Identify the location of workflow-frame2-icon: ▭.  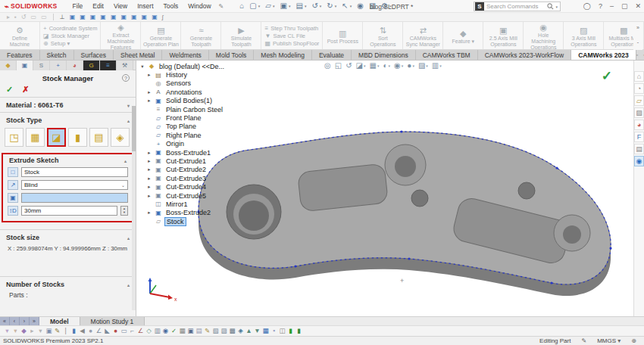
(44, 17).